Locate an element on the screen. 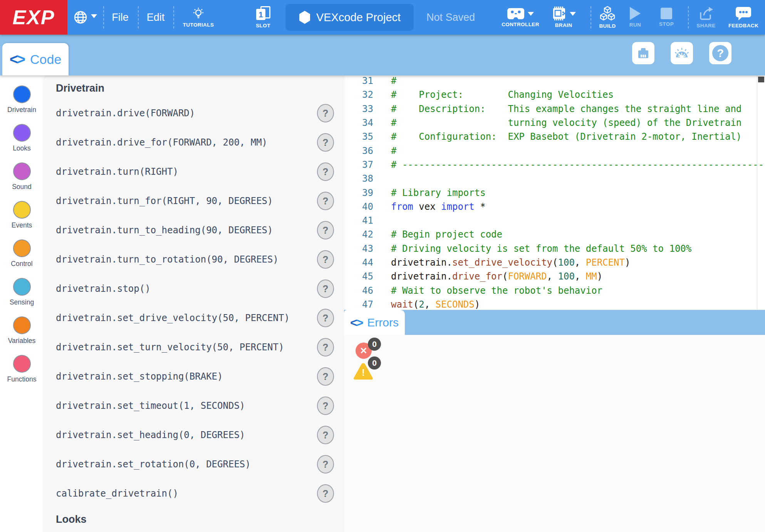 Image resolution: width=765 pixels, height=532 pixels. error-count-badge: 0 is located at coordinates (374, 344).